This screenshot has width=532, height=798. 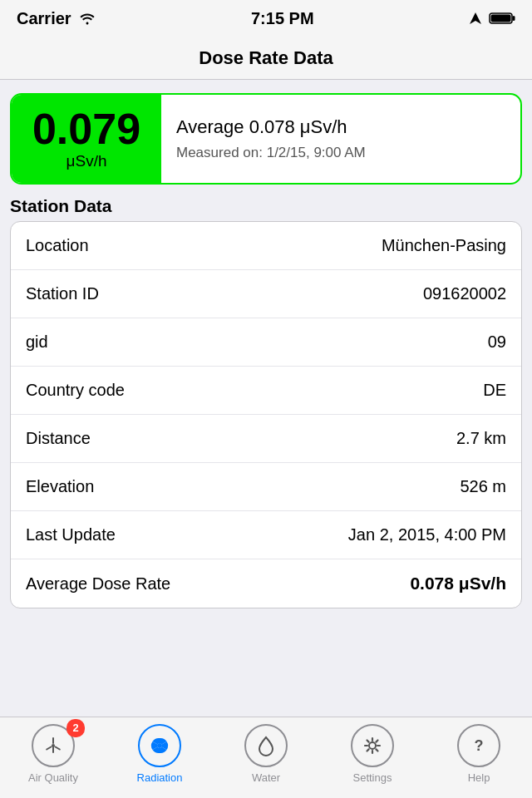 What do you see at coordinates (283, 18) in the screenshot?
I see `time-label: 7:15 PM` at bounding box center [283, 18].